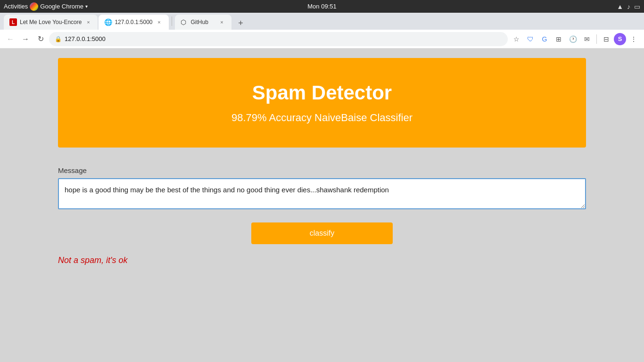  I want to click on shield-icon: 🛡, so click(530, 39).